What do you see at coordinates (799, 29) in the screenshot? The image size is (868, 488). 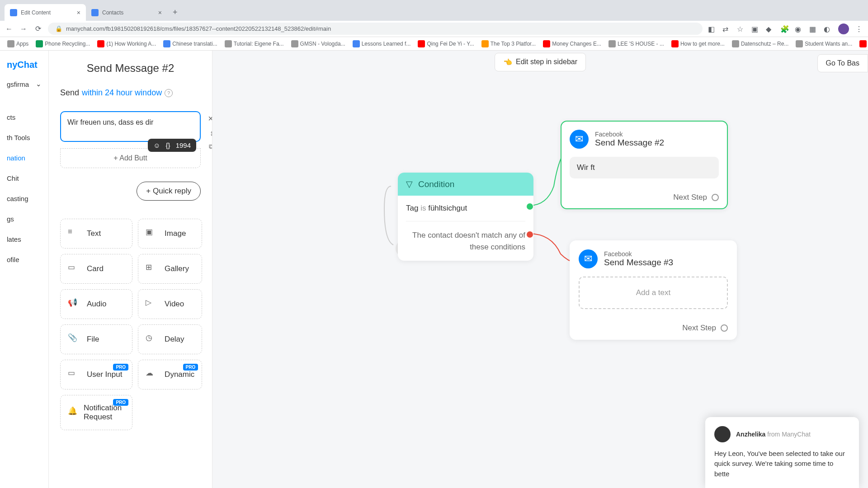 I see `extension-icon: ◉` at bounding box center [799, 29].